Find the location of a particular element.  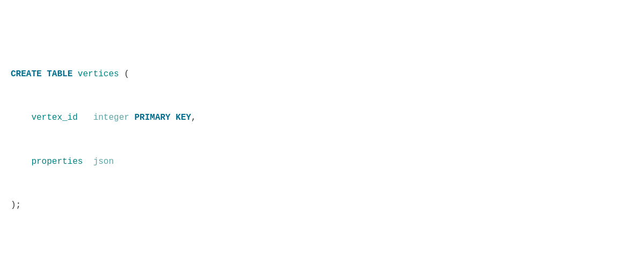

vertices-properties-line: properties json is located at coordinates (322, 162).